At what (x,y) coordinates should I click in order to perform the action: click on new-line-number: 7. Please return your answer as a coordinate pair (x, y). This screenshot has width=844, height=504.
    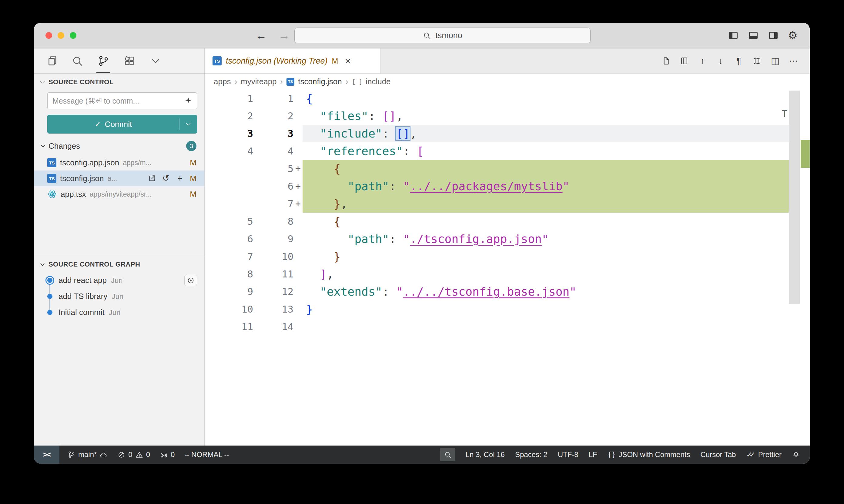
    Looking at the image, I should click on (273, 204).